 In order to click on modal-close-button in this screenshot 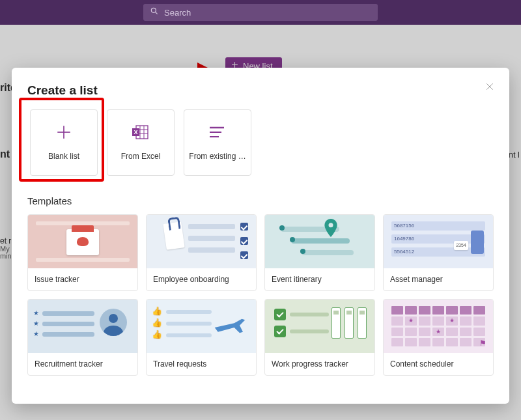, I will do `click(490, 87)`.